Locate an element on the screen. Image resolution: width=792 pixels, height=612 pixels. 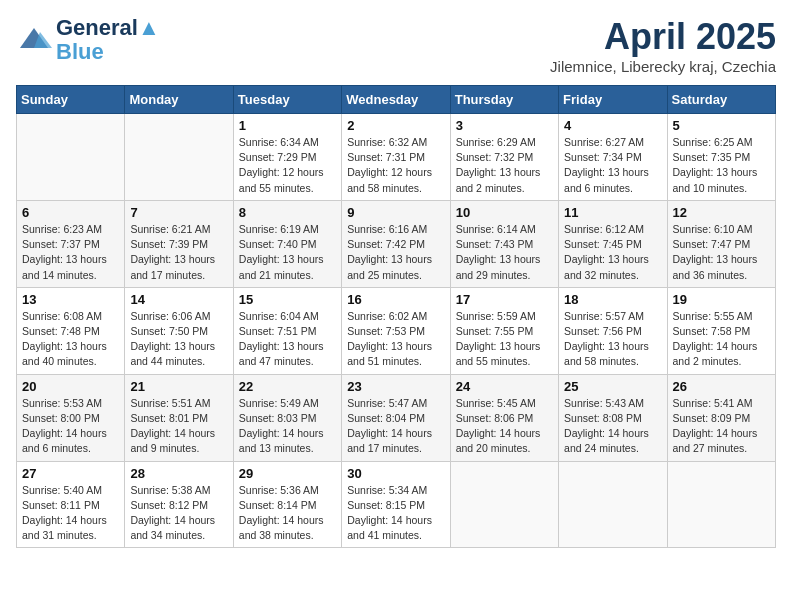
calendar-cell: 4Sunrise: 6:27 AM Sunset: 7:34 PM Daylig… is located at coordinates (613, 158).